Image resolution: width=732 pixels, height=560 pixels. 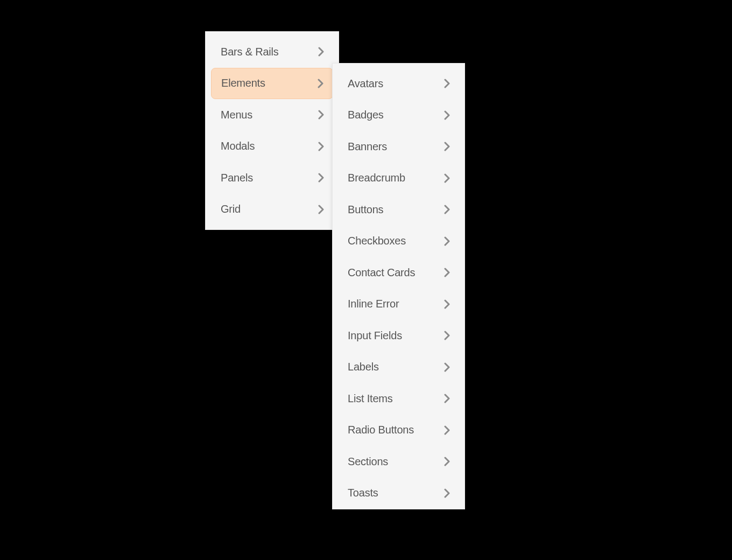 What do you see at coordinates (398, 84) in the screenshot?
I see `submenu-item-avatars: Avatars` at bounding box center [398, 84].